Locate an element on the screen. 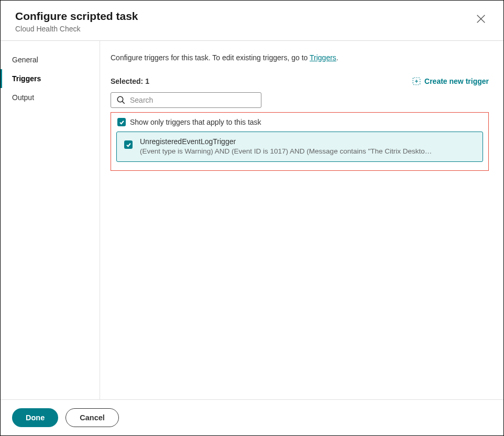 The image size is (504, 436). highlighted-area: Show only triggers that apply to this ta… is located at coordinates (300, 141).